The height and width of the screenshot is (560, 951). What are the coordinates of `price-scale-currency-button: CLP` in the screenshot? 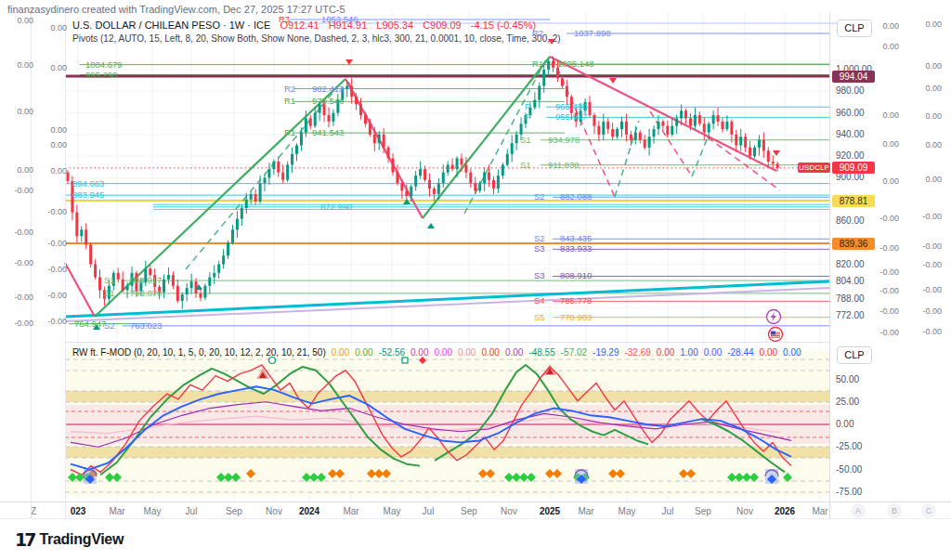 It's located at (854, 28).